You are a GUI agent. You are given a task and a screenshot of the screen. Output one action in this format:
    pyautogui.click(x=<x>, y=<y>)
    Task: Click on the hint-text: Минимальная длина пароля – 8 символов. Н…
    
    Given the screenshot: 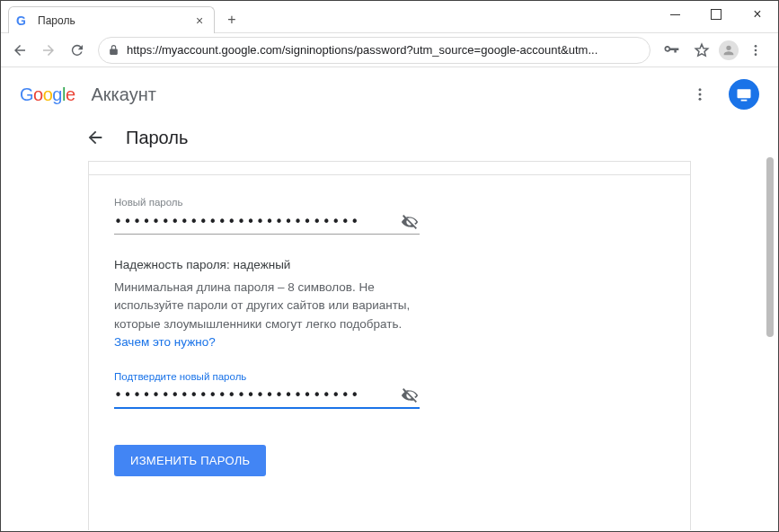 What is the action you would take?
    pyautogui.click(x=262, y=306)
    